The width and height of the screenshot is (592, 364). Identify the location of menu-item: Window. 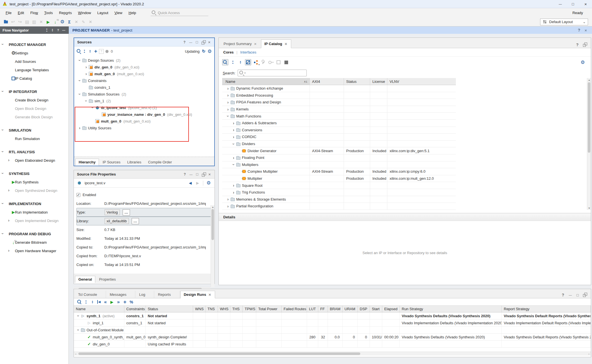
(85, 13).